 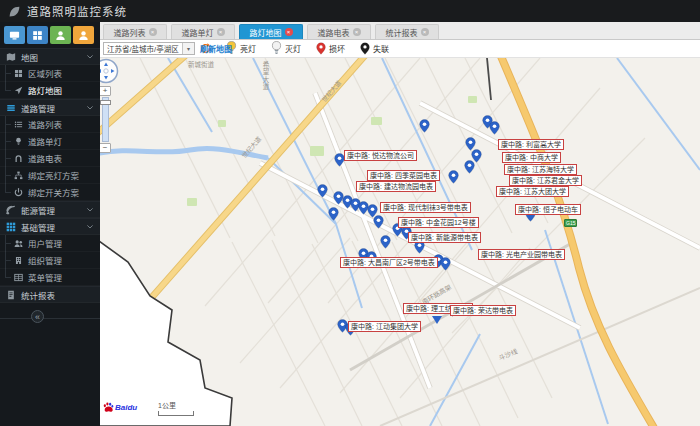 I want to click on sidebar-item-1-1: 道路单灯, so click(x=50, y=142).